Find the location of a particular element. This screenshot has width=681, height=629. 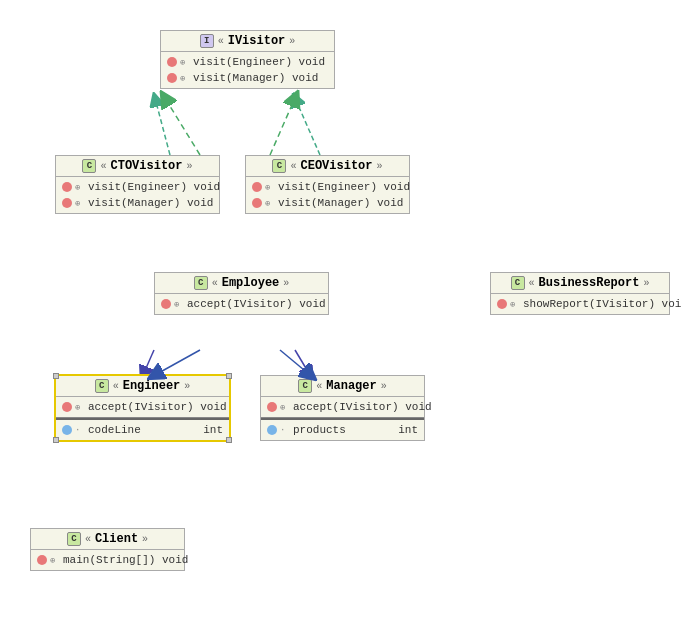

arrow-employee-manager is located at coordinates (295, 362).